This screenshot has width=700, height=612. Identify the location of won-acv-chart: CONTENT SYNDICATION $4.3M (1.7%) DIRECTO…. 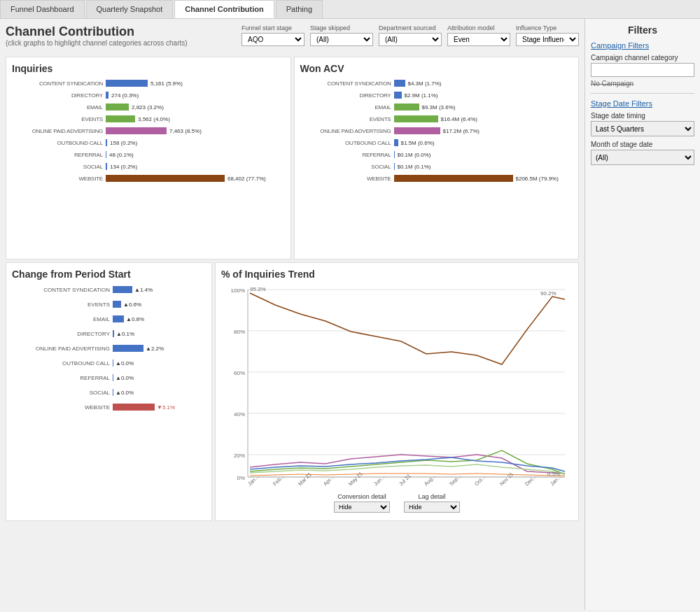
(437, 131).